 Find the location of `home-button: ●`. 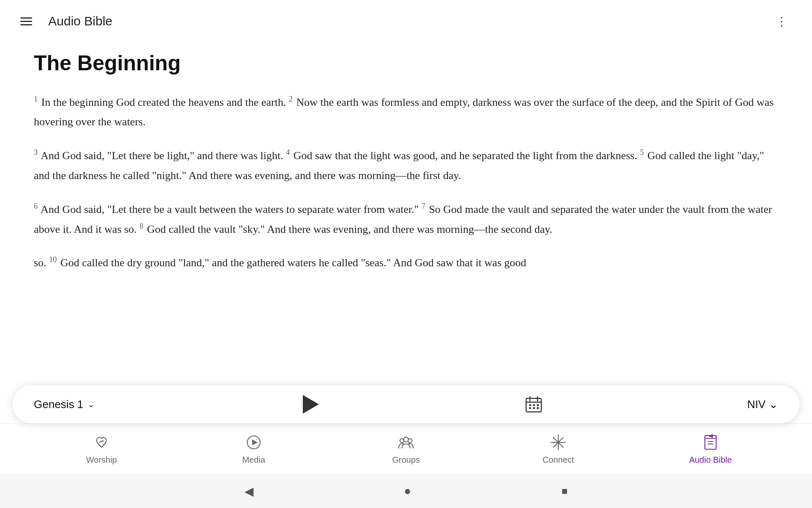

home-button: ● is located at coordinates (408, 491).